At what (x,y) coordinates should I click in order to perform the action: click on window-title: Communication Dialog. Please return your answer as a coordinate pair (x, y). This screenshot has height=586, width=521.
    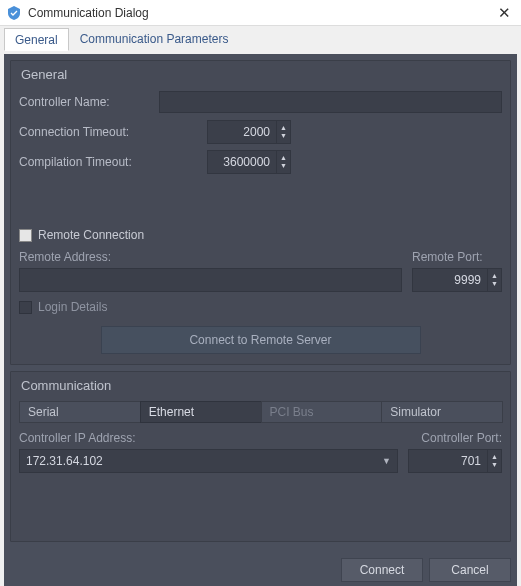
    Looking at the image, I should click on (261, 13).